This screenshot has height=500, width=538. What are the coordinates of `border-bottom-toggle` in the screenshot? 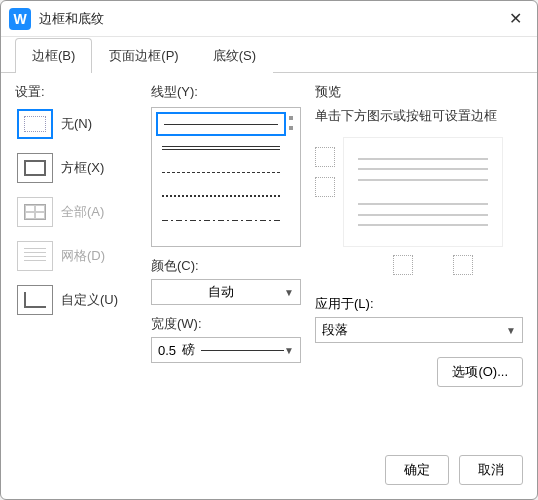 It's located at (325, 187).